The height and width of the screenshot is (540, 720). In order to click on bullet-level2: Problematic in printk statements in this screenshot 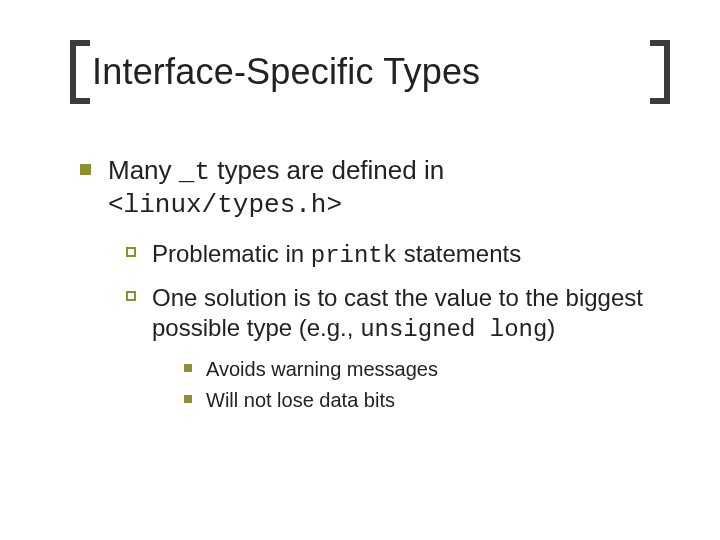, I will do `click(370, 255)`.